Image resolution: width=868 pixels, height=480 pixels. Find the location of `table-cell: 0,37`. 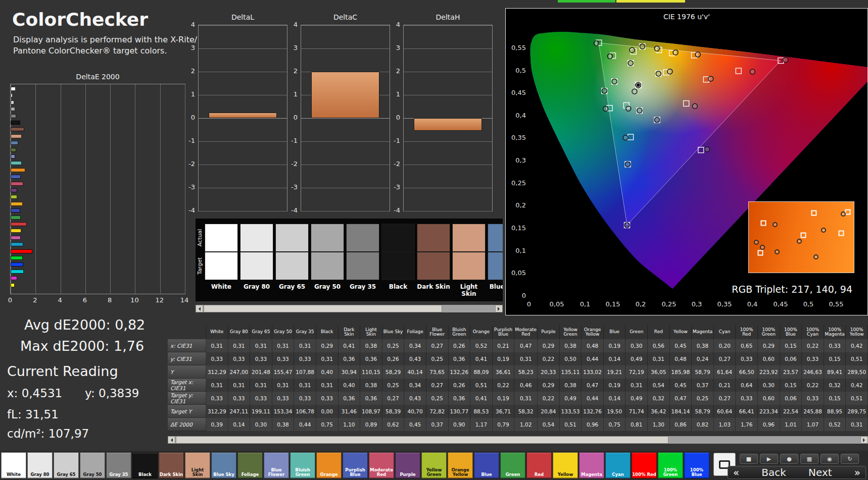

table-cell: 0,37 is located at coordinates (438, 424).